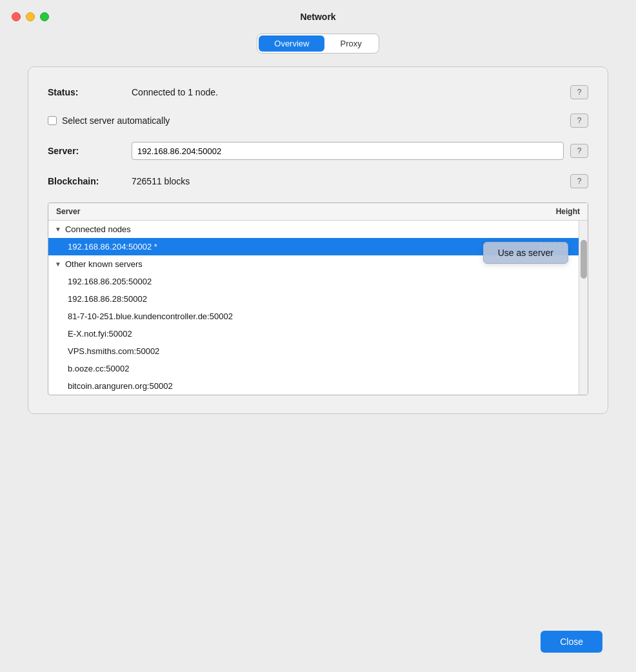 The height and width of the screenshot is (672, 636). Describe the element at coordinates (348, 181) in the screenshot. I see `blockchain-value: 726511 blocks` at that location.